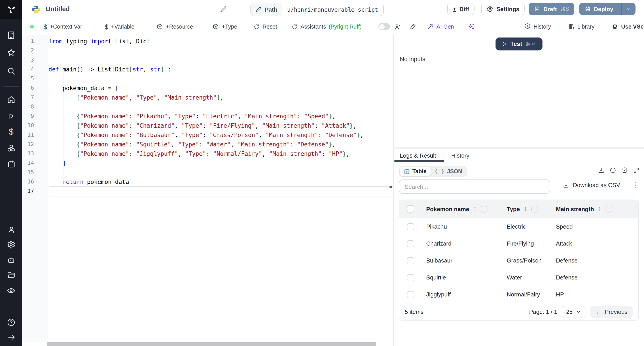 The image size is (644, 346). What do you see at coordinates (440, 26) in the screenshot?
I see `ai-gen-button: AI Gen` at bounding box center [440, 26].